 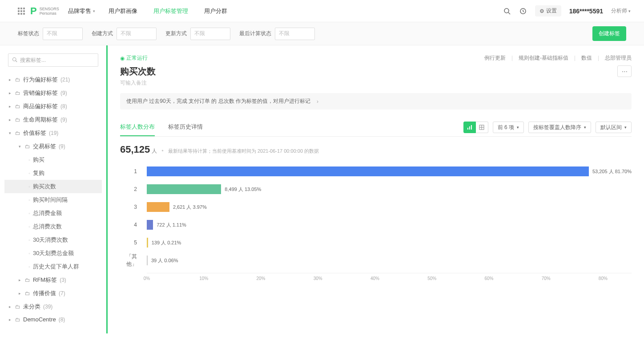 What do you see at coordinates (190, 207) in the screenshot?
I see `bar-value: 2,621 人 3.97%` at bounding box center [190, 207].